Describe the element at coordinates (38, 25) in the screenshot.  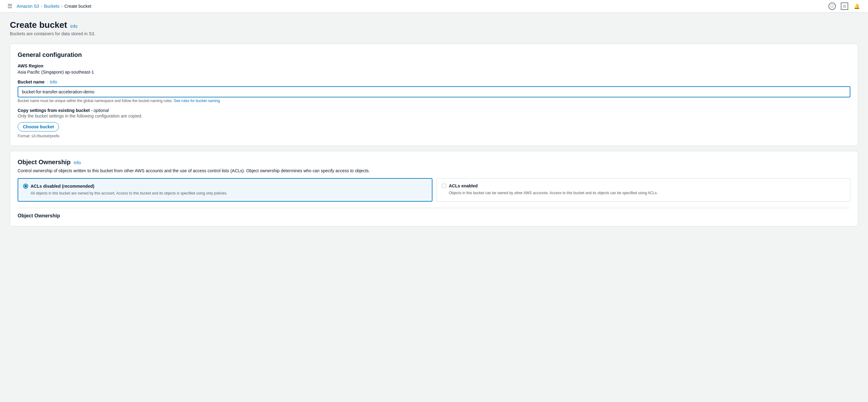
I see `page-title: Create bucket` at that location.